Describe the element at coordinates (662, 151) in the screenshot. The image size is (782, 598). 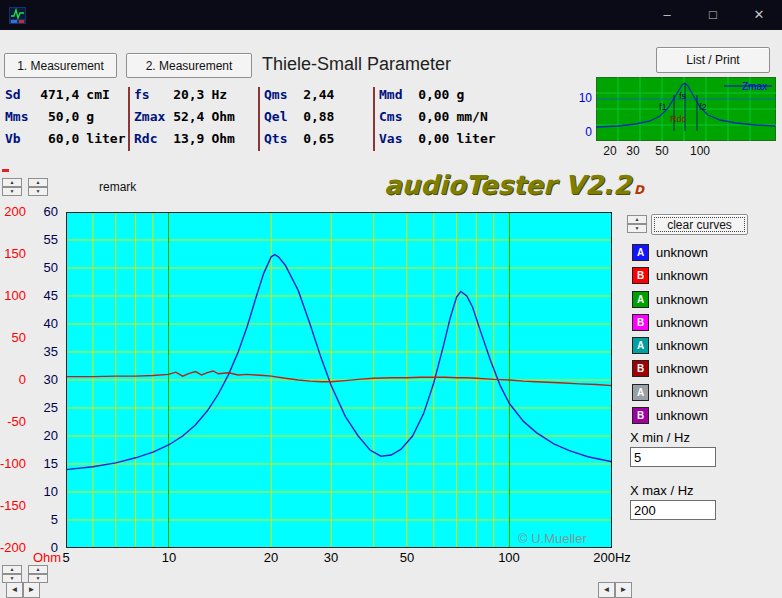
I see `mini-x-tick-50: 50` at that location.